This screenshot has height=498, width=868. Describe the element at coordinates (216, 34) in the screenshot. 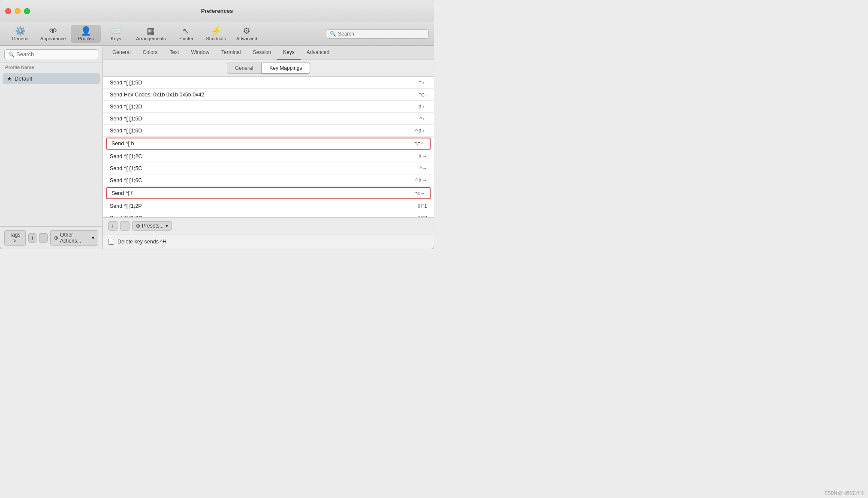

I see `toolbar-item-shortcuts: ⚡ Shortcuts` at that location.